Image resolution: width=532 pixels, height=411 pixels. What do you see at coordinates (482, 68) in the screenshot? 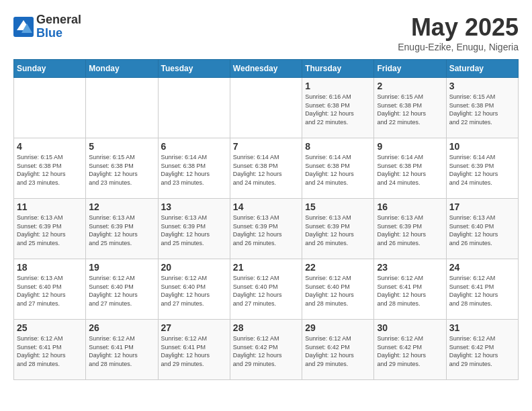
I see `header-saturday: Saturday` at bounding box center [482, 68].